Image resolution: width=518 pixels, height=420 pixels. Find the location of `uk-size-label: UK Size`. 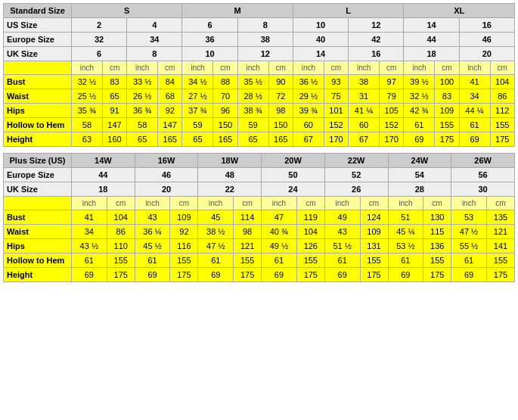

uk-size-label: UK Size is located at coordinates (38, 54).